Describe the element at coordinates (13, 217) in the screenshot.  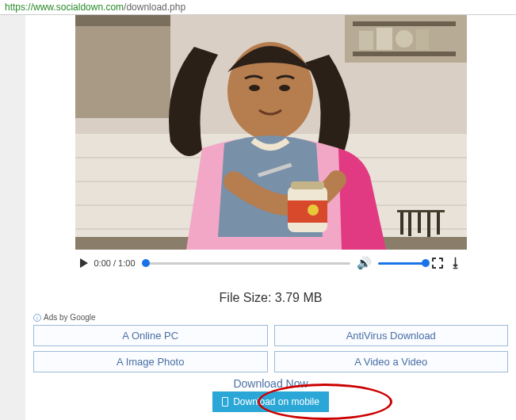
I see `left-gutter` at that location.